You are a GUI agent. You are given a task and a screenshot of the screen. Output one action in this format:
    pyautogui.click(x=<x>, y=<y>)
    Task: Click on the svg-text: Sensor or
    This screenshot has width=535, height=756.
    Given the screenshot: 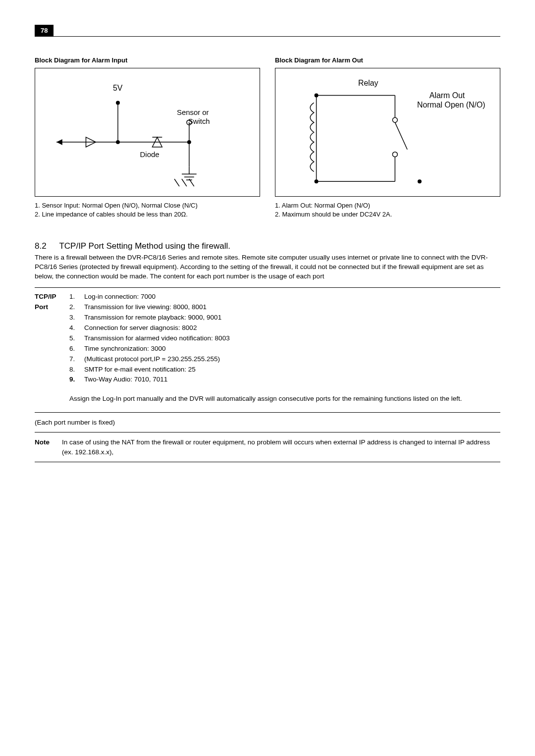 What is the action you would take?
    pyautogui.click(x=193, y=112)
    